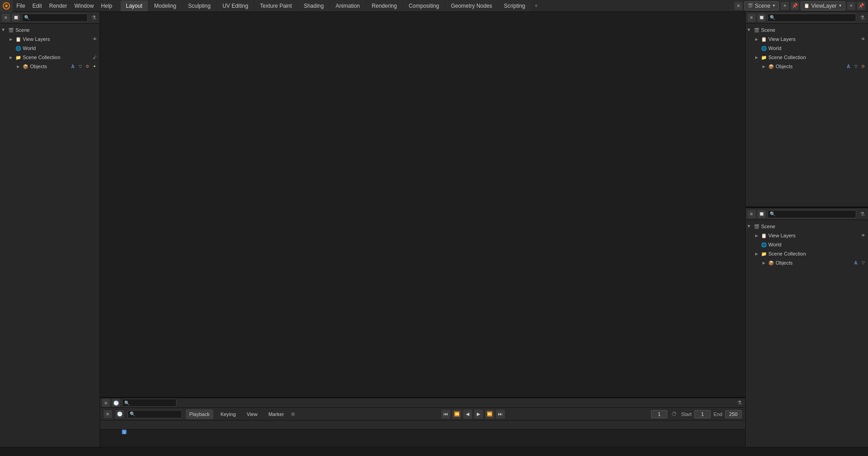 This screenshot has height=456, width=868. I want to click on play-reverse-button: ◀, so click(468, 414).